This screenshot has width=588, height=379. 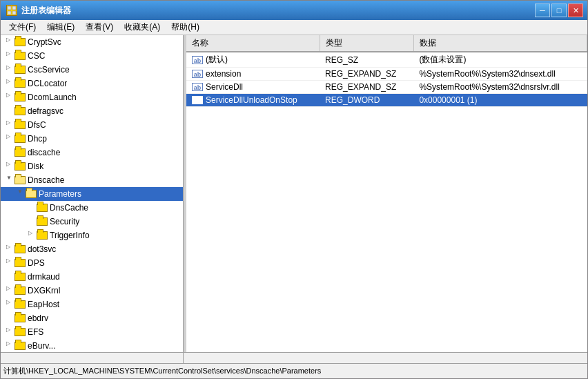 What do you see at coordinates (385, 358) in the screenshot?
I see `right-hscrollbar` at bounding box center [385, 358].